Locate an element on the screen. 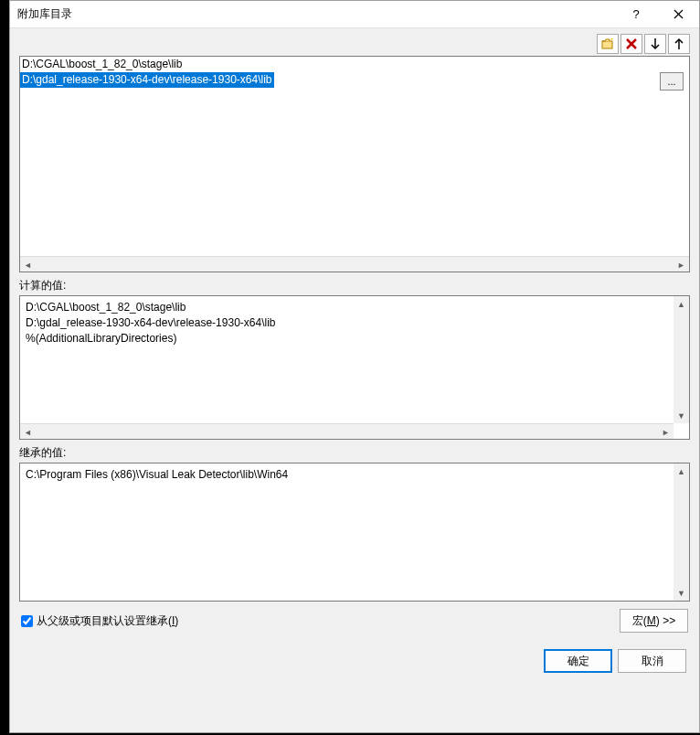 The width and height of the screenshot is (700, 735). inherited-vscrollbar: ▲ ▼ is located at coordinates (682, 532).